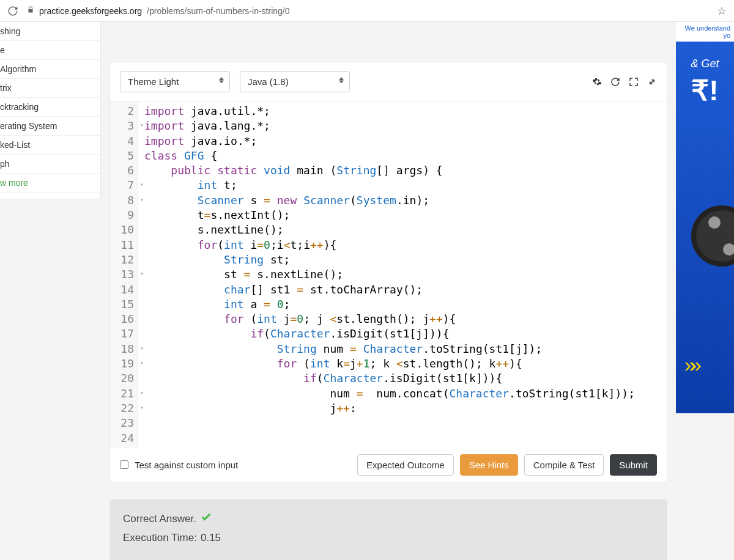 The height and width of the screenshot is (560, 734). I want to click on sidebar-item: e, so click(50, 50).